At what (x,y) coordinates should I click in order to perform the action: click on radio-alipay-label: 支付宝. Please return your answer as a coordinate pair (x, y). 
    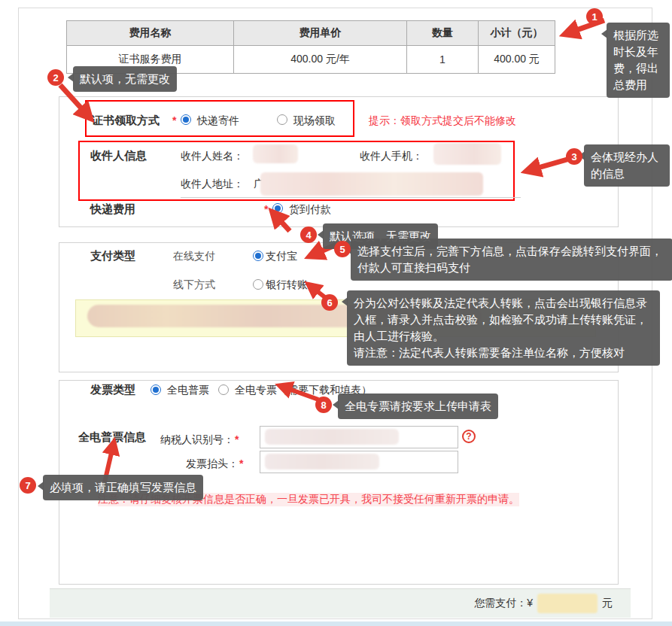
    Looking at the image, I should click on (281, 257).